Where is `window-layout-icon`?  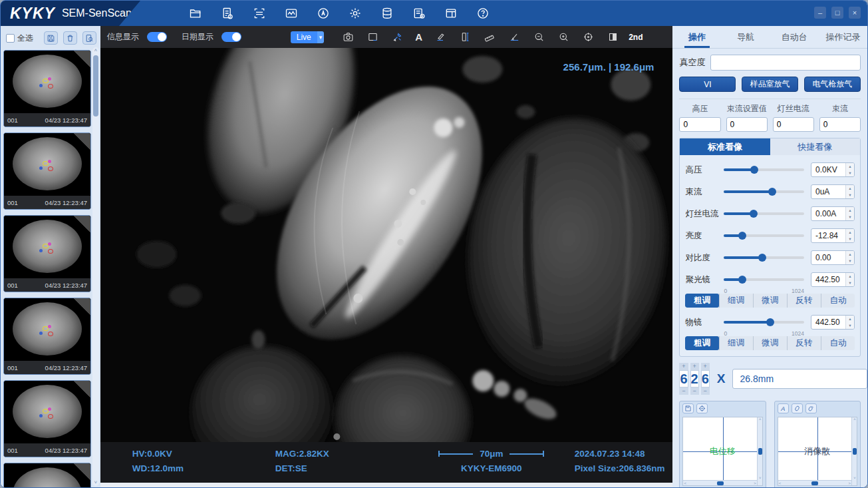 window-layout-icon is located at coordinates (451, 13).